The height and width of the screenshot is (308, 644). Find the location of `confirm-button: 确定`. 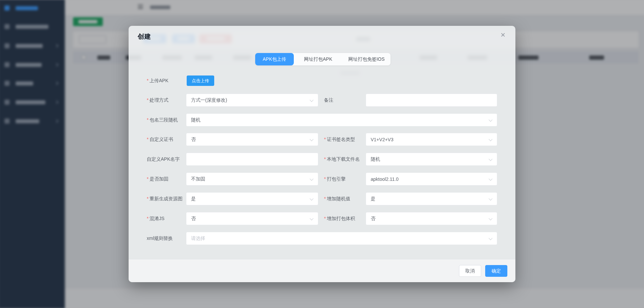

confirm-button: 确定 is located at coordinates (496, 271).